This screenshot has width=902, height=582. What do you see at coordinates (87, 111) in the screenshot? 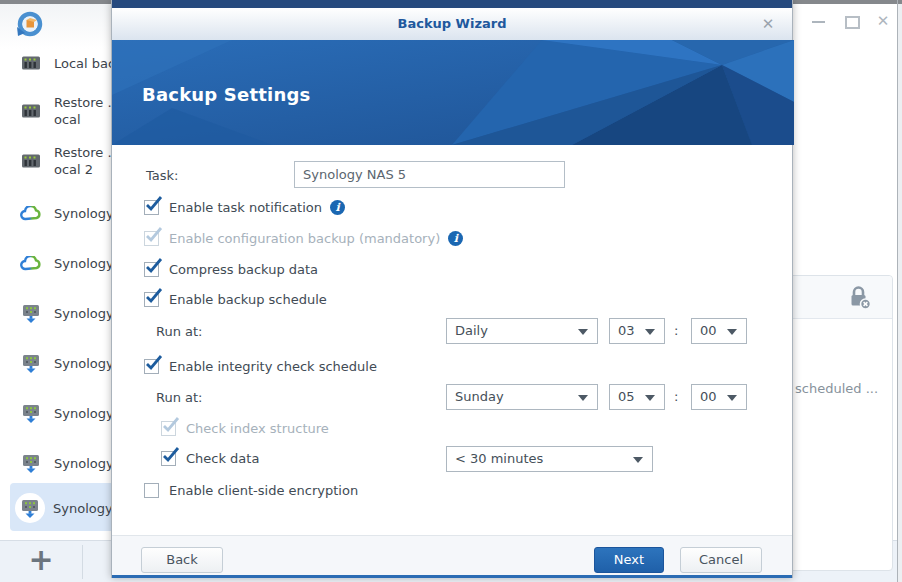
I see `sidebar-item-label: Restore ... ocal` at bounding box center [87, 111].